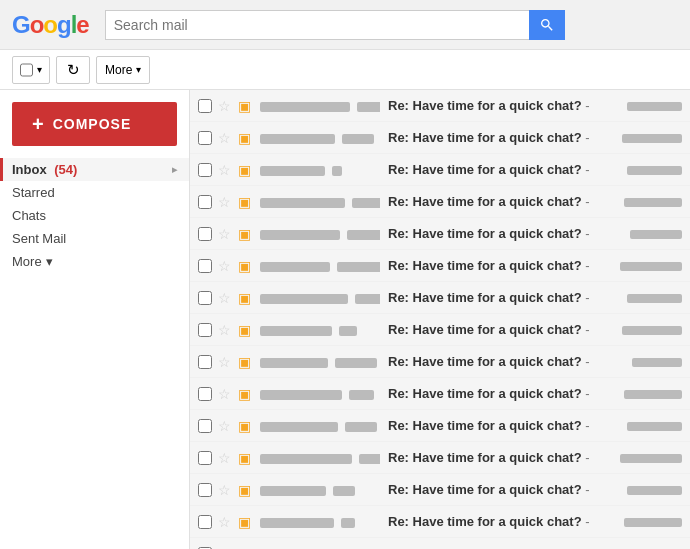 The height and width of the screenshot is (549, 690). I want to click on compose-plus-icon: +, so click(38, 124).